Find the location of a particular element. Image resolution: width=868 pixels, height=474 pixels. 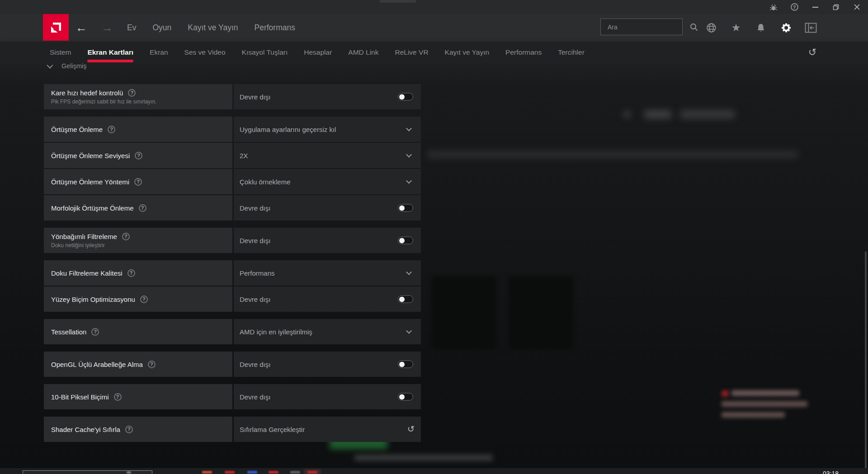

setting-value-cell: 2X is located at coordinates (327, 155).